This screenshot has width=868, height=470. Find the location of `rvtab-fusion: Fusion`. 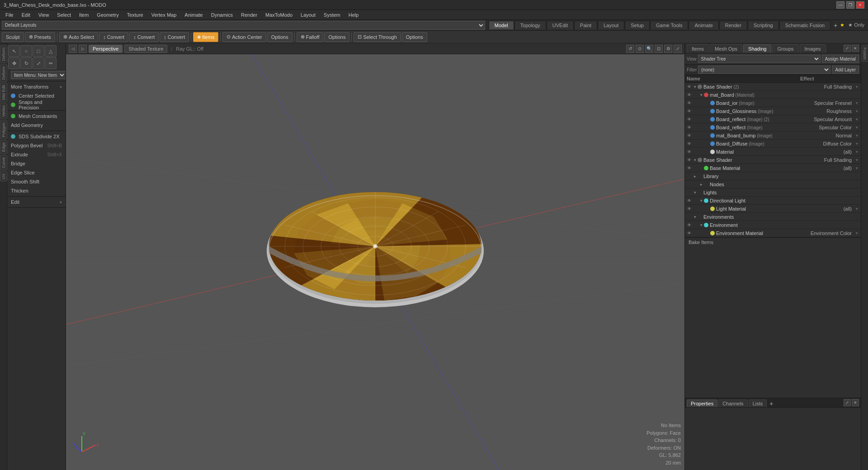

rvtab-fusion: Fusion is located at coordinates (865, 53).